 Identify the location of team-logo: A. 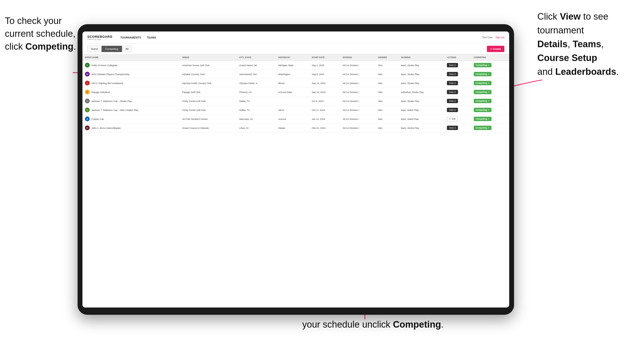
(87, 119).